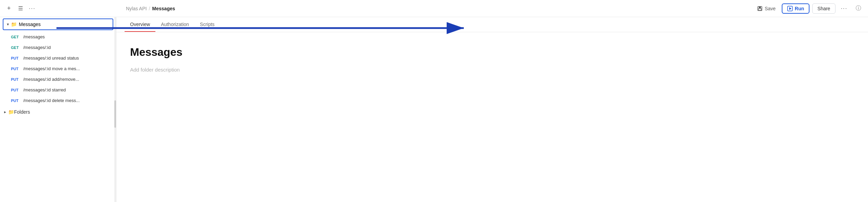 The width and height of the screenshot is (868, 202). I want to click on sidebar-folders-label: Folders, so click(22, 112).